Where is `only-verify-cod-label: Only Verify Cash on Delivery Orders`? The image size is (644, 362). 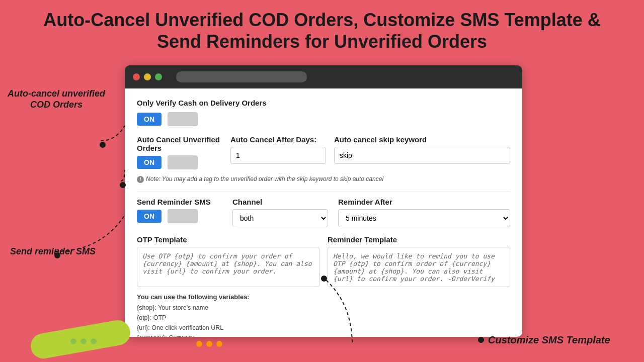 only-verify-cod-label: Only Verify Cash on Delivery Orders is located at coordinates (324, 103).